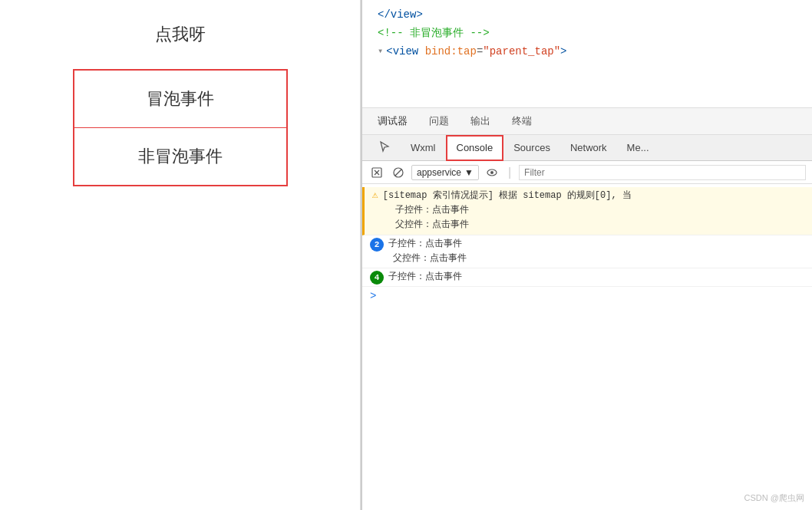 This screenshot has height=510, width=812. Describe the element at coordinates (439, 173) in the screenshot. I see `context-label: appservice` at that location.